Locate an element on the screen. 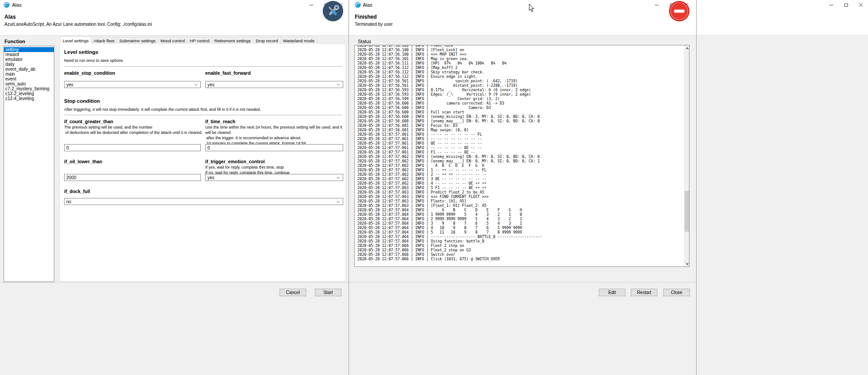 The width and height of the screenshot is (868, 375). field-desc: Use the time within the next 24 hours, t… is located at coordinates (277, 135).